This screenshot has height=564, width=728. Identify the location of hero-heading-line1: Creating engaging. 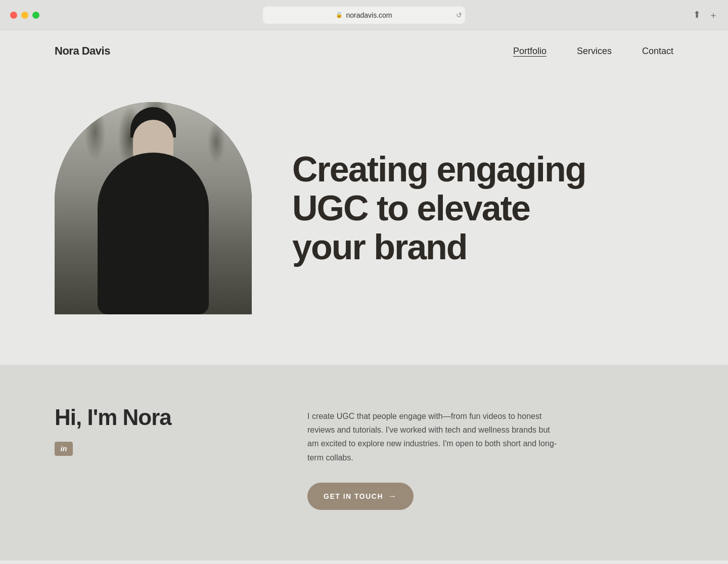
(439, 169).